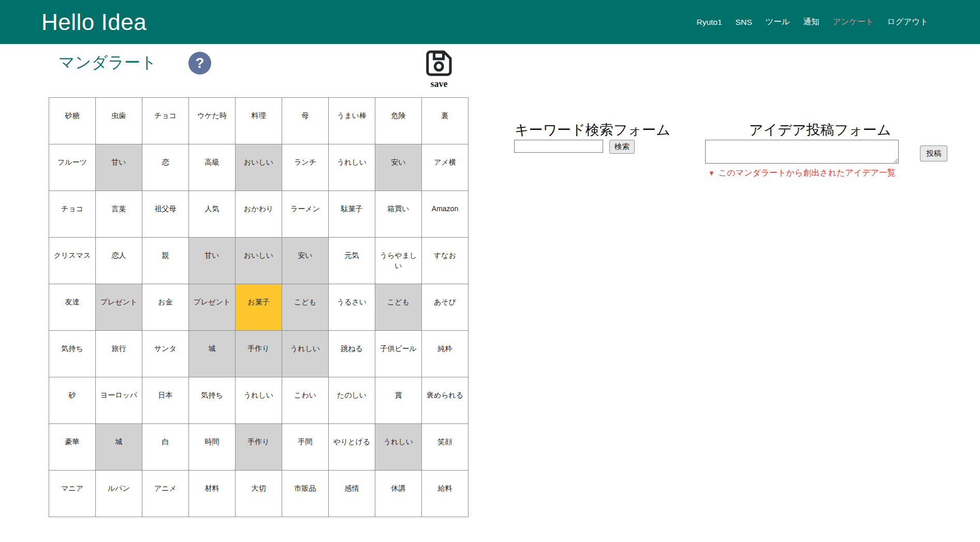 This screenshot has width=980, height=542. Describe the element at coordinates (445, 121) in the screenshot. I see `grid-cell: 裏` at that location.